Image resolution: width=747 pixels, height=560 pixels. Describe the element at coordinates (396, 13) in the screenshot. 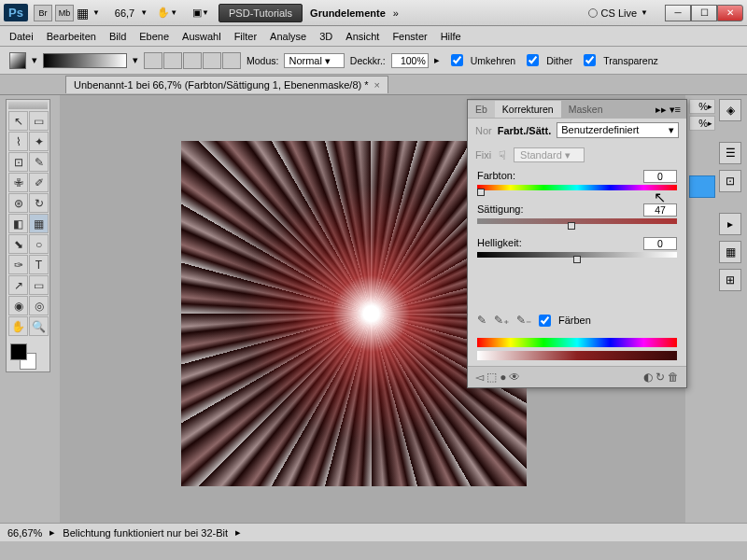

I see `more-workspaces-icon: »` at that location.